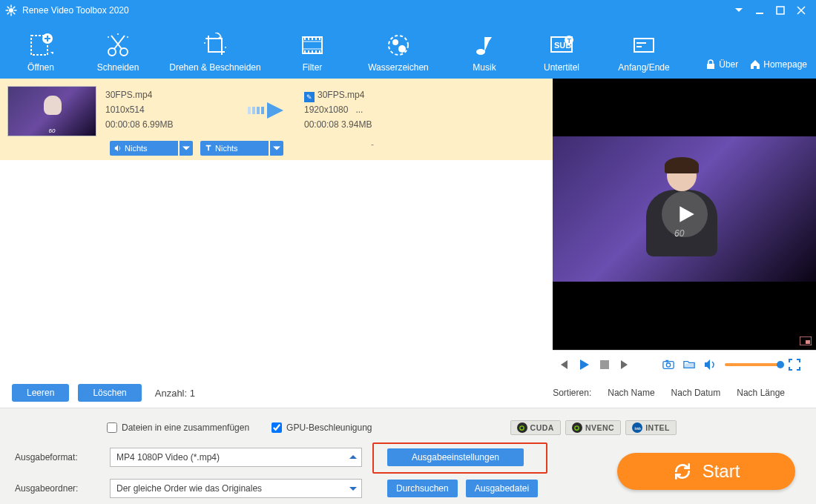 Image resolution: width=816 pixels, height=504 pixels. What do you see at coordinates (562, 45) in the screenshot?
I see `subtitle-icon: SUBT` at bounding box center [562, 45].